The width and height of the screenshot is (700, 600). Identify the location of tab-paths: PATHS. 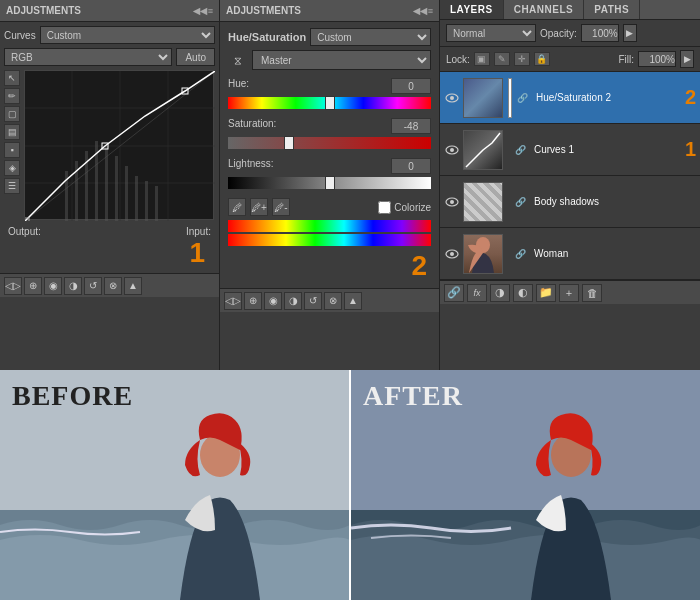
(612, 10).